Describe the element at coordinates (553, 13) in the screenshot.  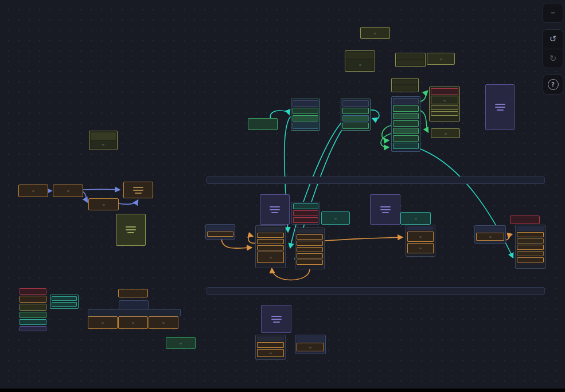
I see `minimize-button: –` at that location.